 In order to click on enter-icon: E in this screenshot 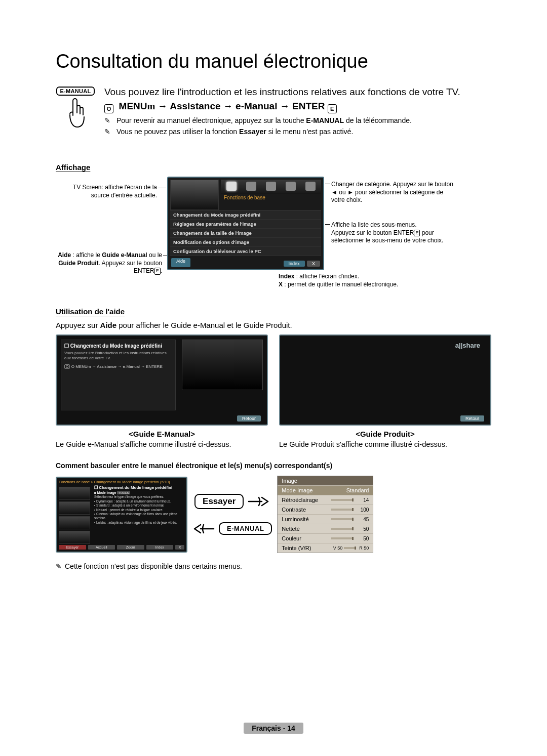, I will do `click(332, 109)`.